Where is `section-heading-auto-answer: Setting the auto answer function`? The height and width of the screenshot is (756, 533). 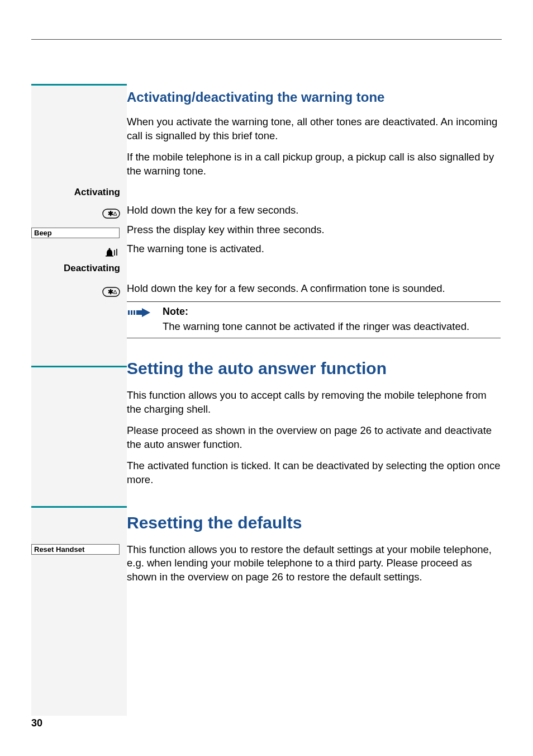 section-heading-auto-answer: Setting the auto answer function is located at coordinates (314, 368).